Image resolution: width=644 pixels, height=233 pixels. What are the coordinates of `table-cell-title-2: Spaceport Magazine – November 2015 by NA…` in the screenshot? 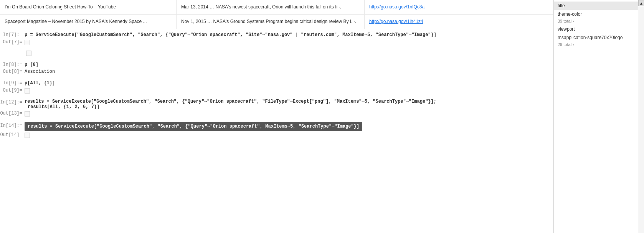 It's located at (88, 21).